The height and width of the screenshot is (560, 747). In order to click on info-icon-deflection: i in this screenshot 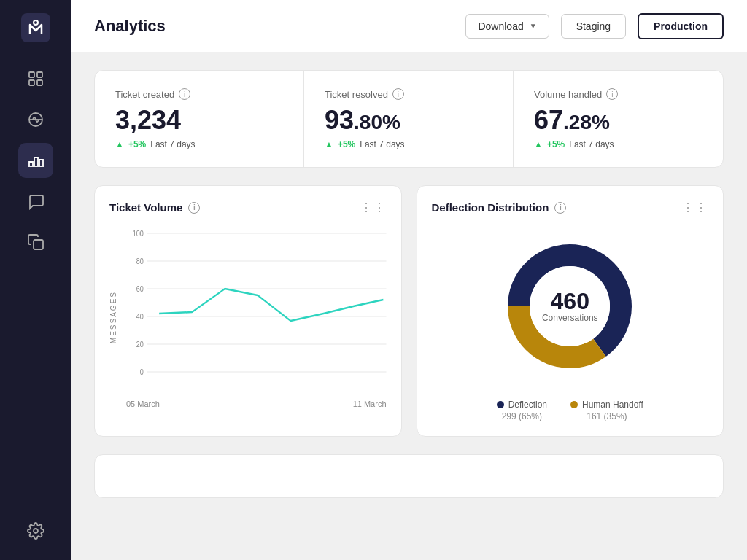, I will do `click(560, 208)`.